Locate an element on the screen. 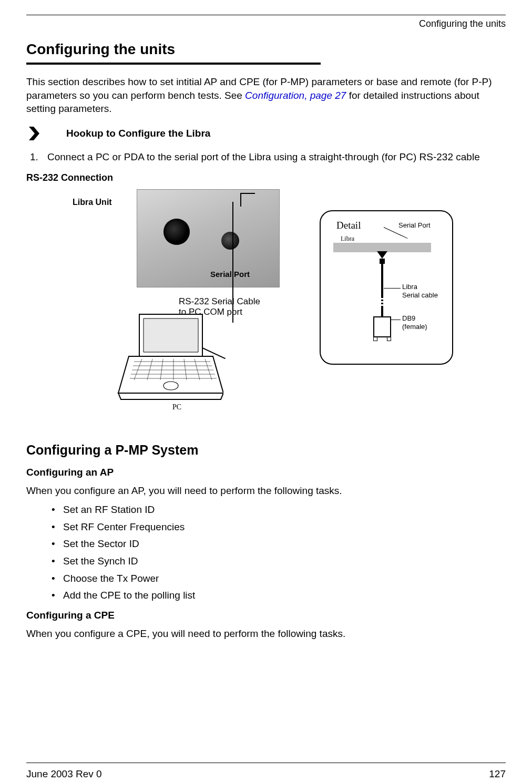 The width and height of the screenshot is (532, 782). laptop-icon is located at coordinates (168, 356).